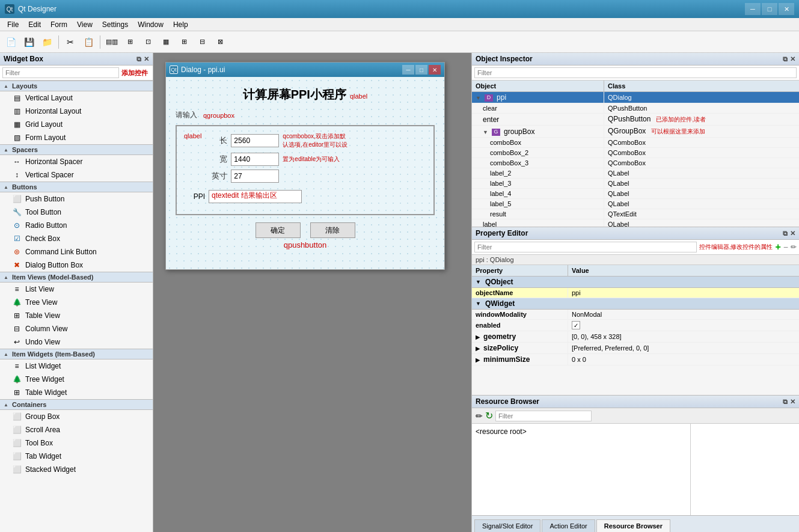  What do you see at coordinates (635, 304) in the screenshot?
I see `pe-section-qwidget: ▼ QWidget` at bounding box center [635, 304].